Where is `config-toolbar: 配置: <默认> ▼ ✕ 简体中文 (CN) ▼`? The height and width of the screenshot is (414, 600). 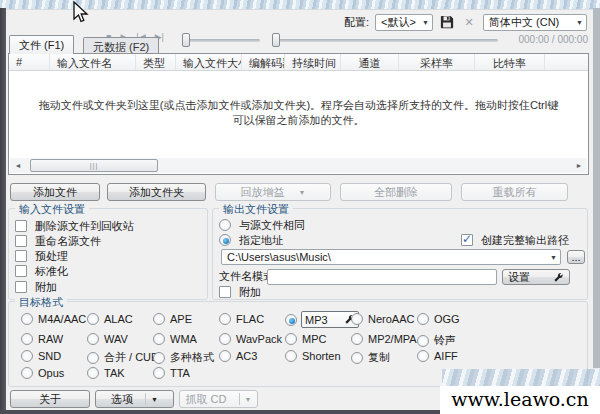
config-toolbar: 配置: <默认> ▼ ✕ 简体中文 (CN) ▼ is located at coordinates (466, 22).